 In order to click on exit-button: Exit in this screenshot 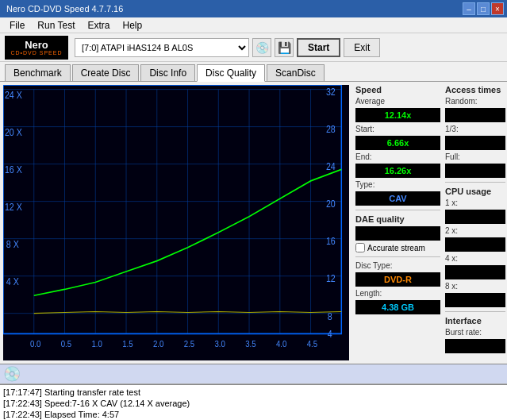, I will do `click(362, 48)`.